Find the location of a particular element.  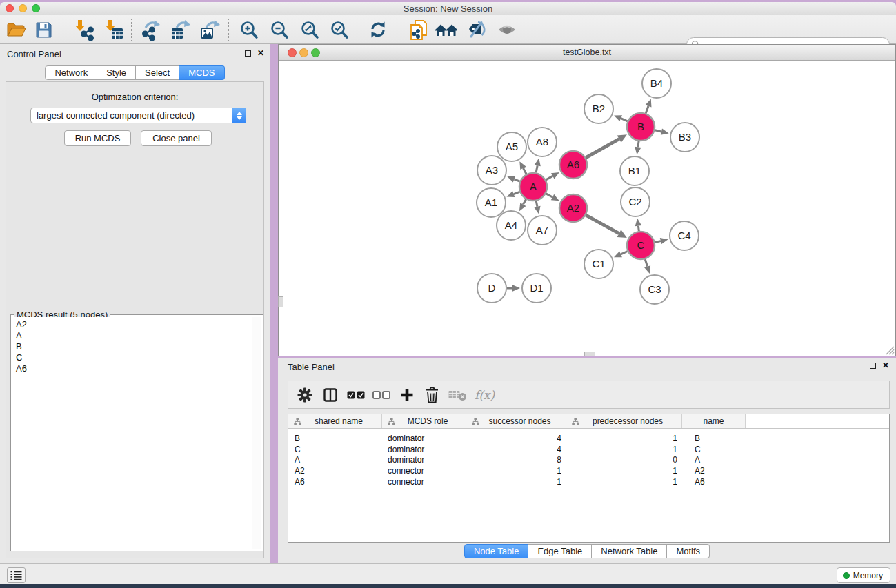

column-header-shared-name: shared name is located at coordinates (335, 421).